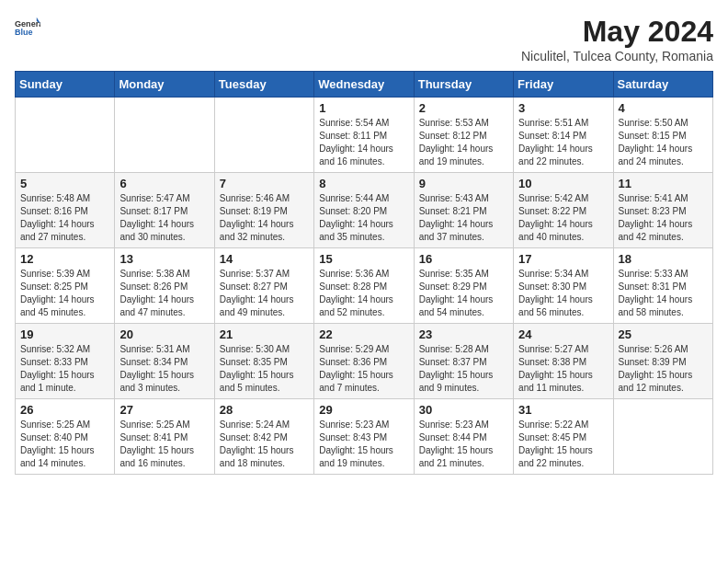 The image size is (728, 563). Describe the element at coordinates (364, 362) in the screenshot. I see `week-row-4: 19Sunrise: 5:32 AM Sunset: 8:33 PM Dayli…` at that location.